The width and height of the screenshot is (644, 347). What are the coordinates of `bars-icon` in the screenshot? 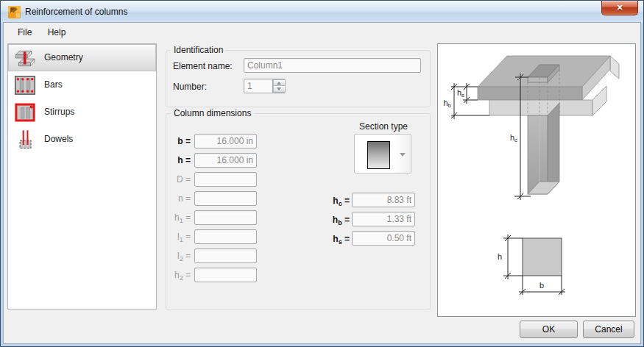 It's located at (25, 85).